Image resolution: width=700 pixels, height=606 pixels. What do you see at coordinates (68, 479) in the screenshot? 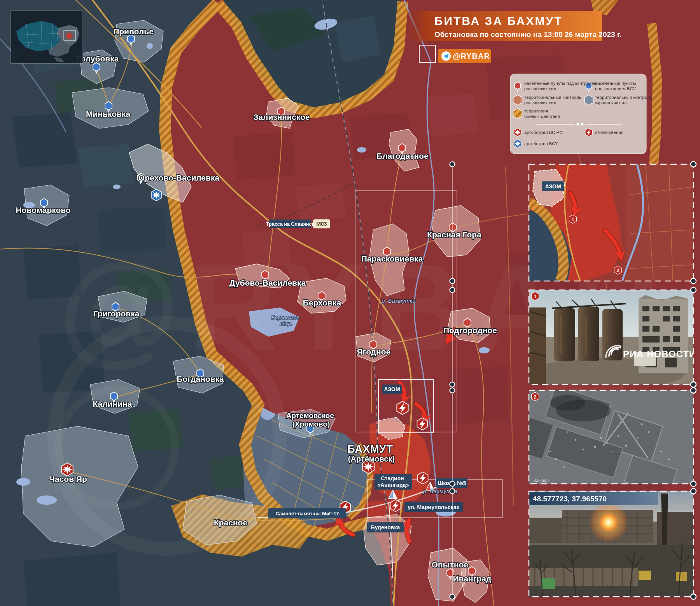
I see `town-chasov-yar: Часов Яр` at bounding box center [68, 479].